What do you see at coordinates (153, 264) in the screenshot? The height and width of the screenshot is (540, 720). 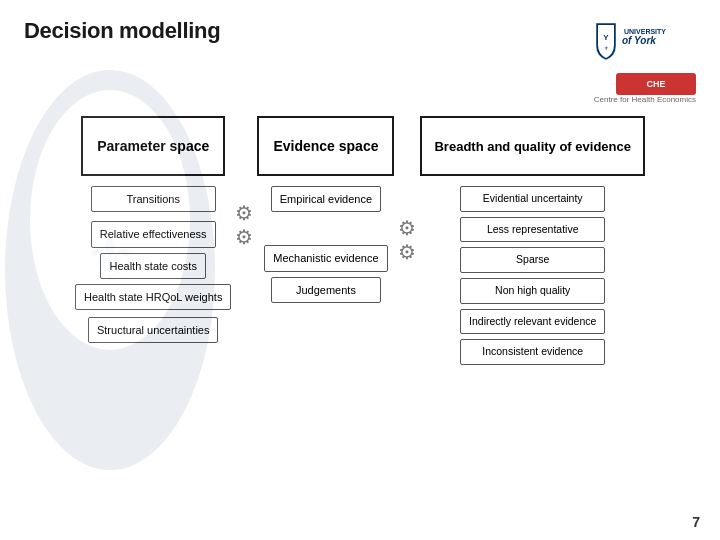 I see `col1-items: Transitions Relative effectiveness Healt…` at bounding box center [153, 264].